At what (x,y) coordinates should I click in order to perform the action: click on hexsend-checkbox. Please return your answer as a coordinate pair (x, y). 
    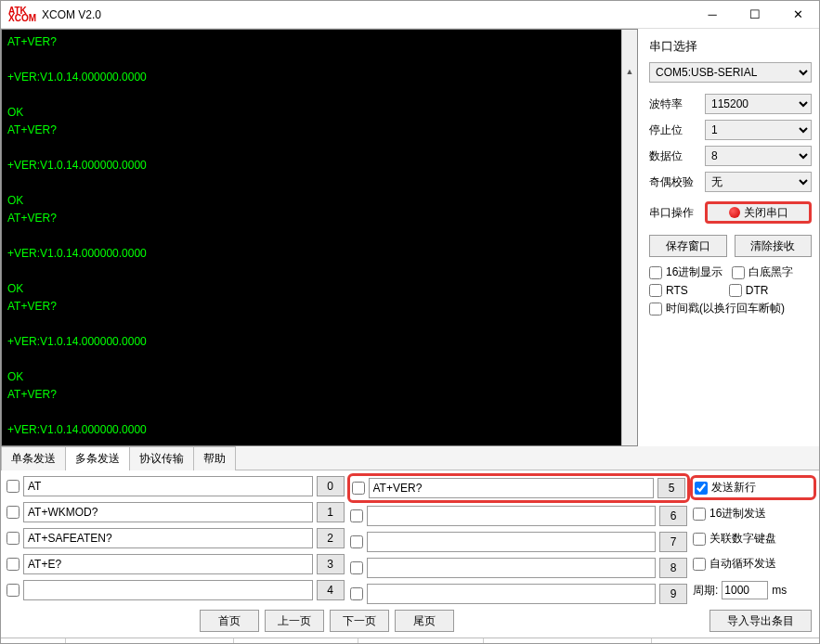
    Looking at the image, I should click on (699, 514).